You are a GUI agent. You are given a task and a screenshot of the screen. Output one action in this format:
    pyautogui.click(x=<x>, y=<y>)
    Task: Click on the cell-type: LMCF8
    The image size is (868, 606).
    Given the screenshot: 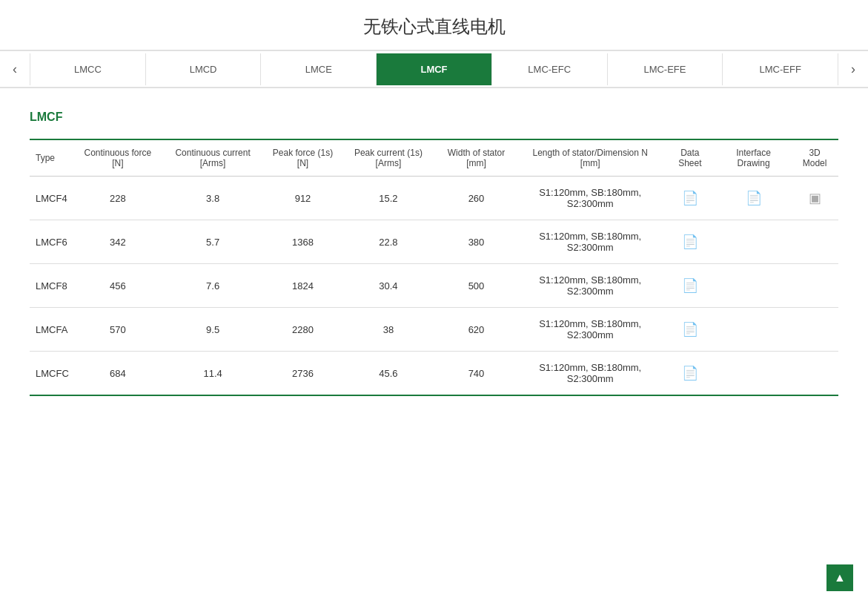 What is the action you would take?
    pyautogui.click(x=52, y=286)
    